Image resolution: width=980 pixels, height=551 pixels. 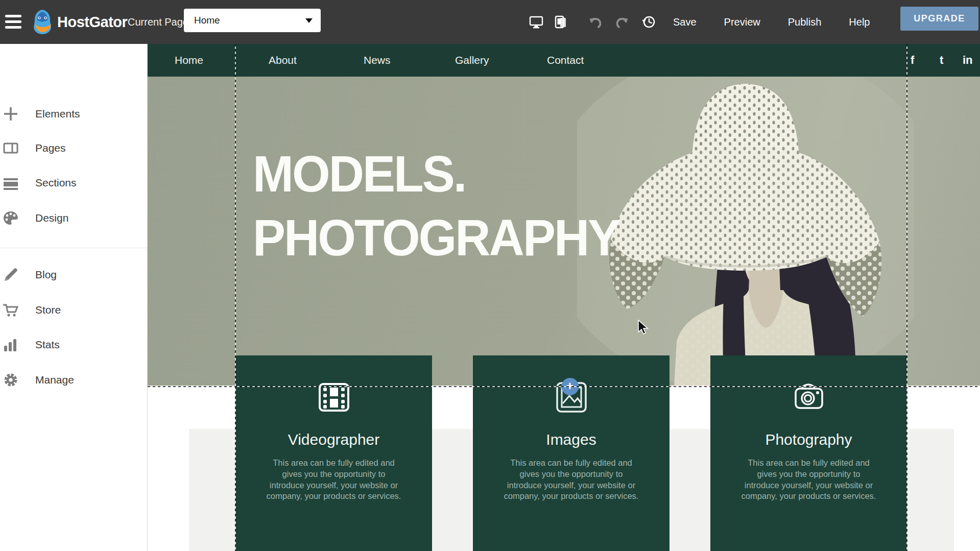 What do you see at coordinates (334, 440) in the screenshot?
I see `card-title: Videographer` at bounding box center [334, 440].